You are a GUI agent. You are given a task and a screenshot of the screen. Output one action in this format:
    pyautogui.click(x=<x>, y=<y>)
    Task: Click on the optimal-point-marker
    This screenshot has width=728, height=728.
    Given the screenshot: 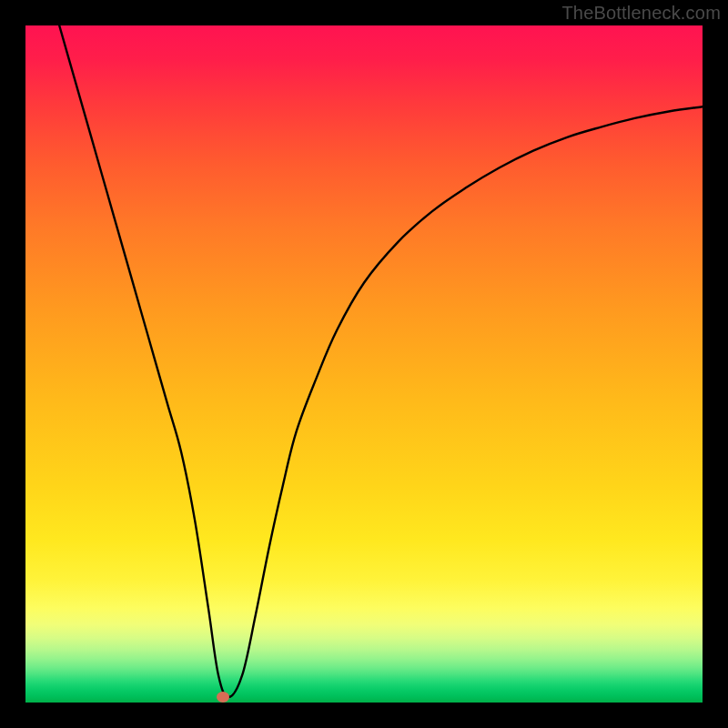 What is the action you would take?
    pyautogui.click(x=223, y=697)
    